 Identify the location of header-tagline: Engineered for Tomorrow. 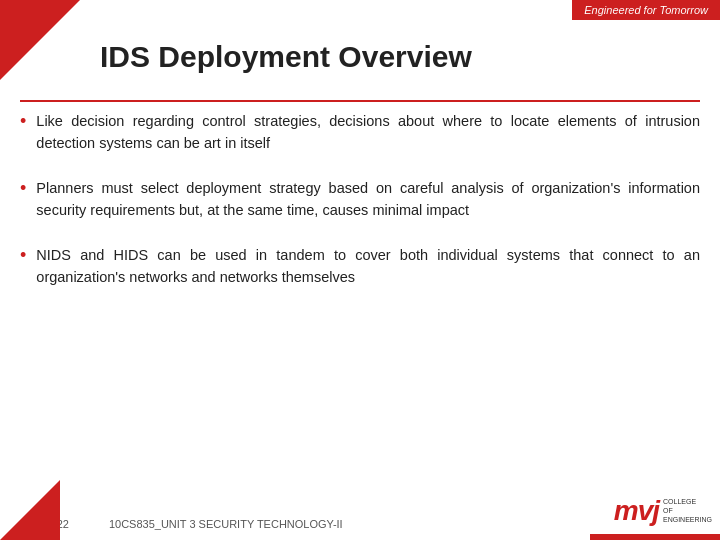
(646, 10).